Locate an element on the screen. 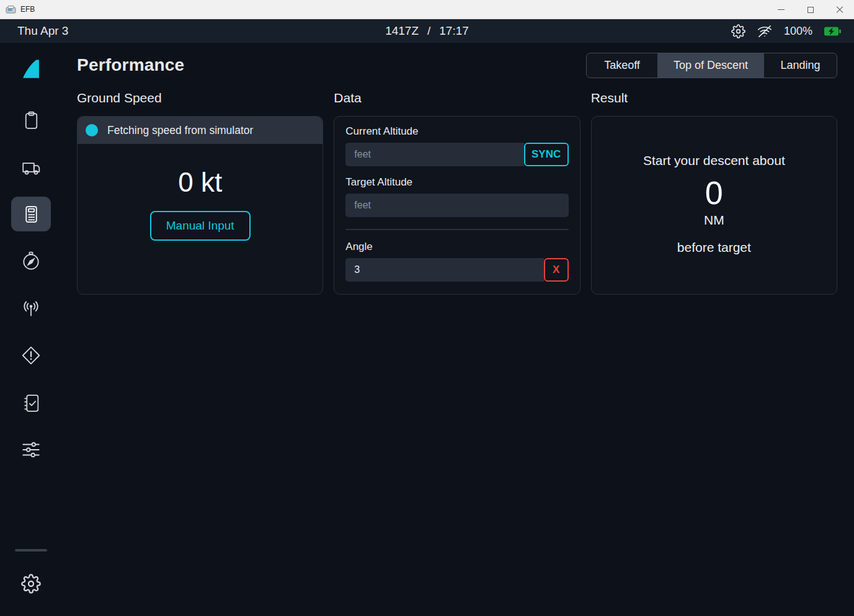 This screenshot has width=854, height=616. maximize-button is located at coordinates (810, 10).